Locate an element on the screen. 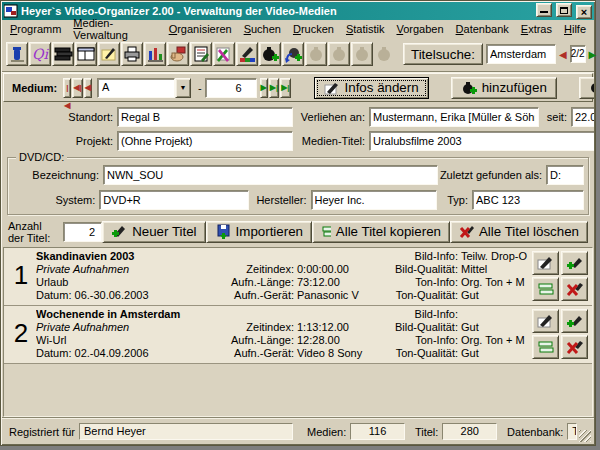 This screenshot has height=450, width=600. entry-recording-info: Zeitindex:1:13:12.00 Aufn.-Länge:12:28.0… is located at coordinates (303, 334).